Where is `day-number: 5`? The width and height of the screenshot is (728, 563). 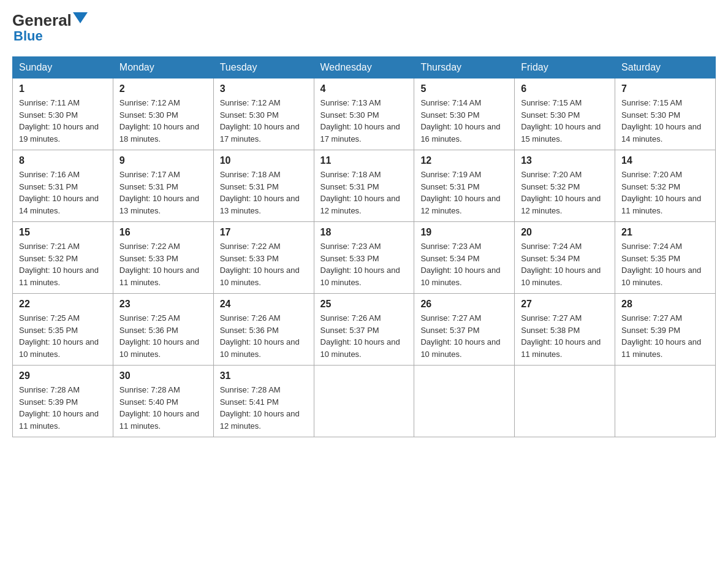 day-number: 5 is located at coordinates (464, 89).